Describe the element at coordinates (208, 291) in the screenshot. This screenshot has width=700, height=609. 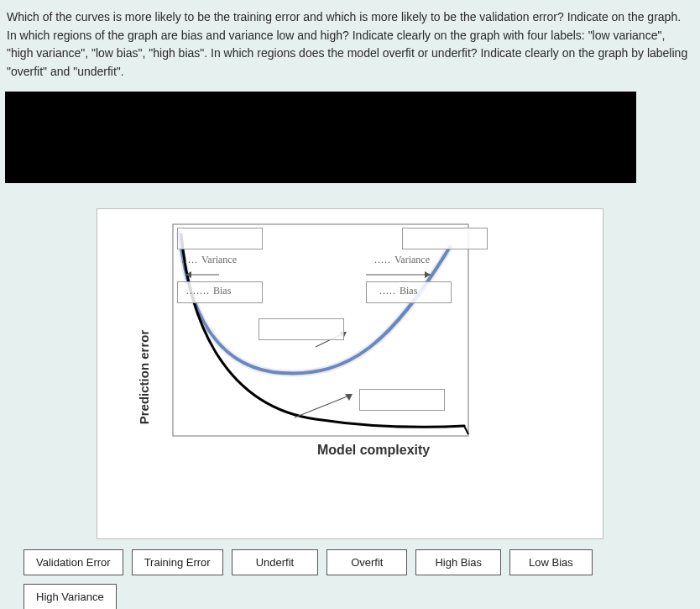
I see `label-left-bias: .......Bias` at that location.